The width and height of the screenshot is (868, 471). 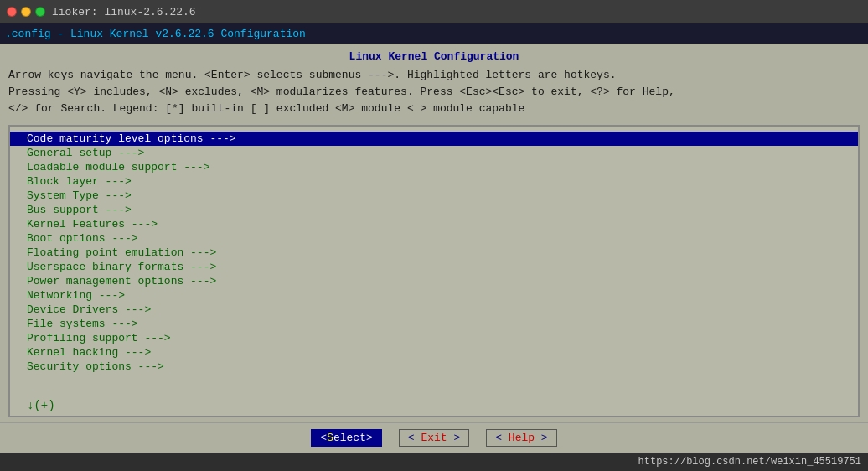 I want to click on menu-item: Bus support --->, so click(x=434, y=210).